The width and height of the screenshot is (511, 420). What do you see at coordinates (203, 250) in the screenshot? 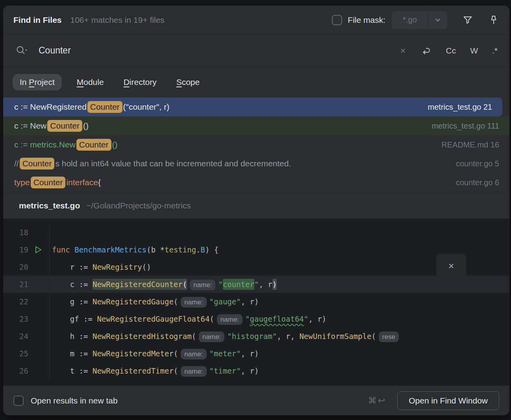
I see `code-token: B` at bounding box center [203, 250].